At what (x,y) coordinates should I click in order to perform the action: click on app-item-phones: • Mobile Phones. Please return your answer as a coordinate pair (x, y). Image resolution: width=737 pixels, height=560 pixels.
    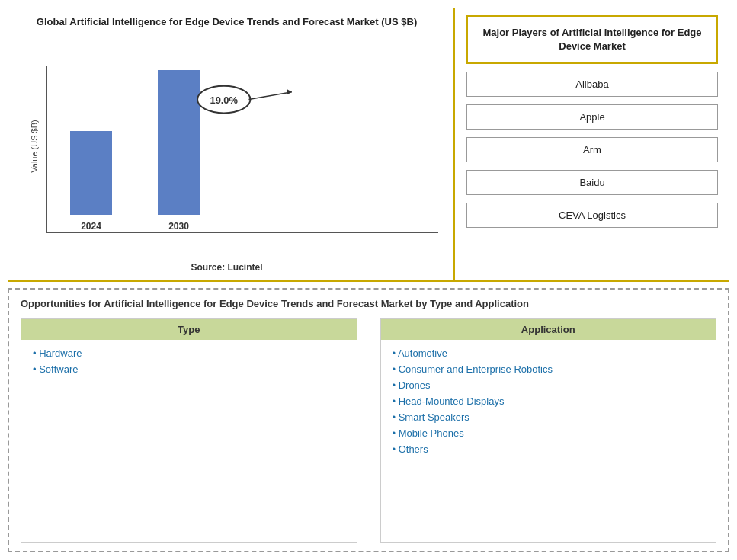
    Looking at the image, I should click on (549, 433).